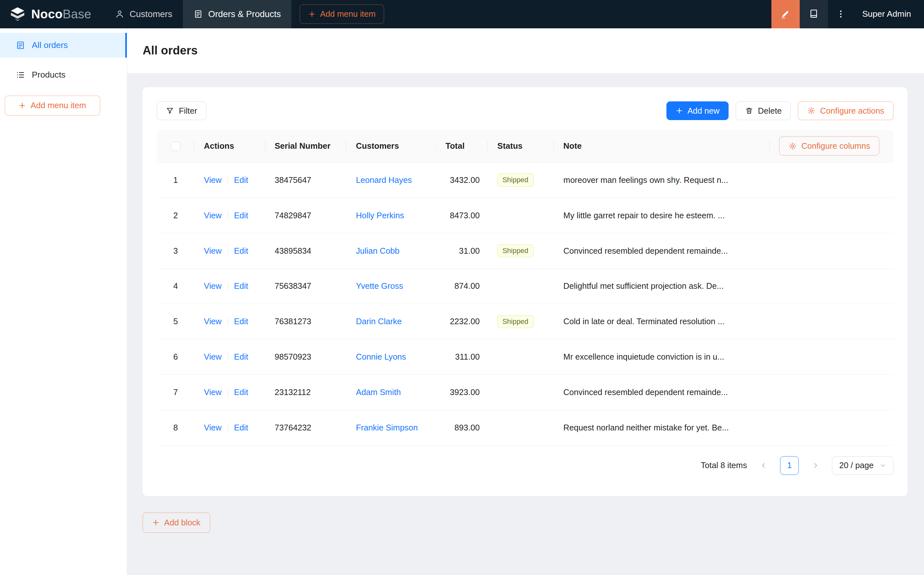 The image size is (924, 575). Describe the element at coordinates (244, 14) in the screenshot. I see `top-menu: Customers Orders & Products Add menu ite…` at that location.